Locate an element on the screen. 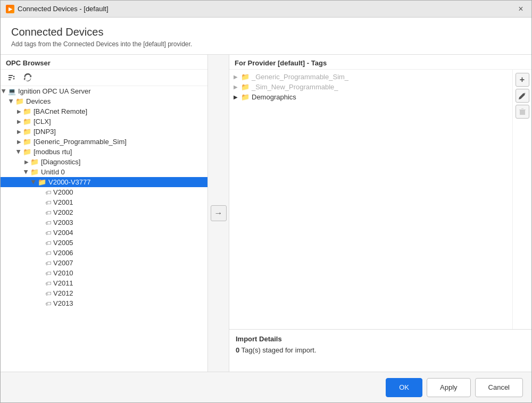 This screenshot has height=403, width=532. tree-item-v2006: 🏷V2006 is located at coordinates (104, 253).